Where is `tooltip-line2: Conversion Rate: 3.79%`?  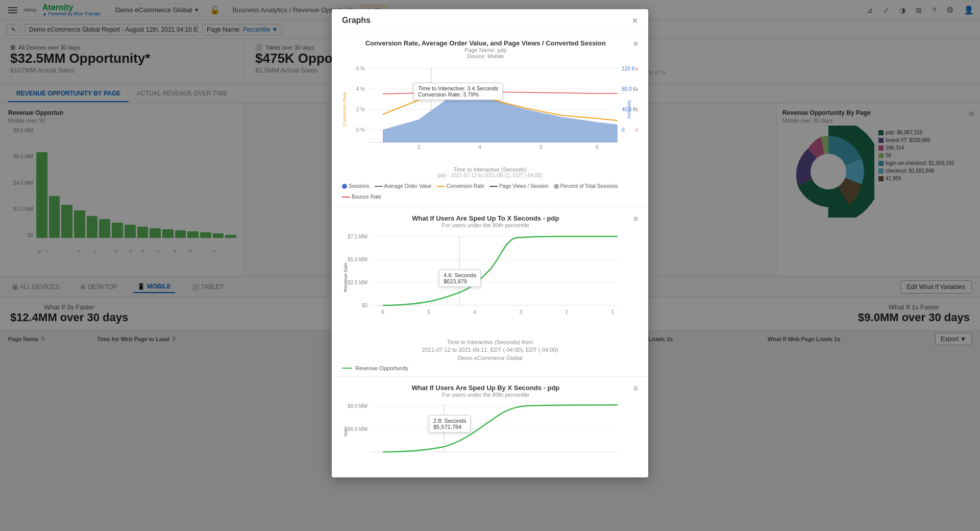 tooltip-line2: Conversion Rate: 3.79% is located at coordinates (458, 94).